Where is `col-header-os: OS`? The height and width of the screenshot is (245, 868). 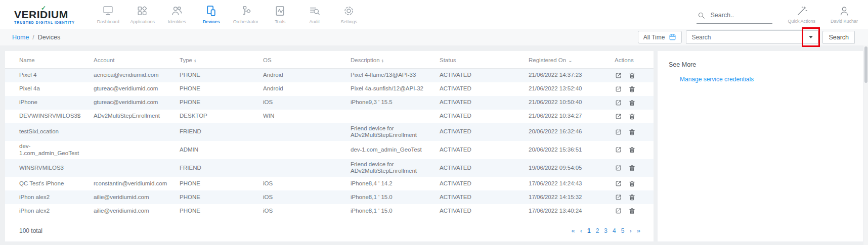
col-header-os: OS is located at coordinates (302, 60).